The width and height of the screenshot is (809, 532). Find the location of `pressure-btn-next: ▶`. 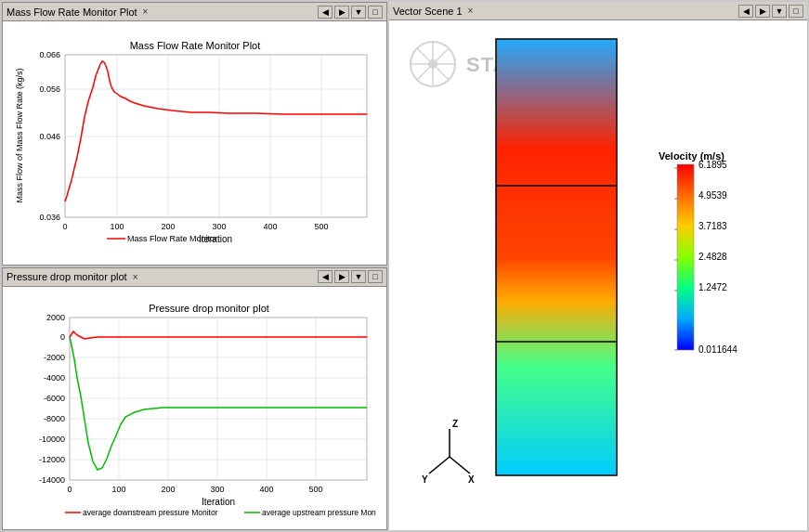

pressure-btn-next: ▶ is located at coordinates (342, 277).